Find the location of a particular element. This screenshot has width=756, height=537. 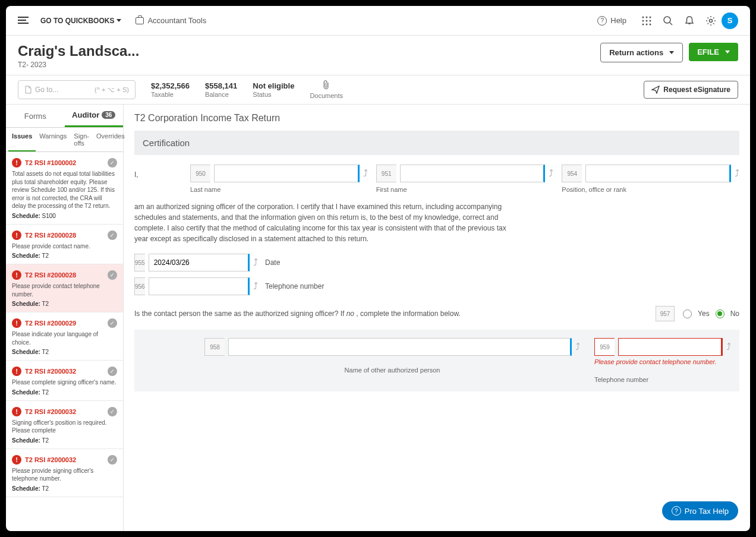

search-icon is located at coordinates (668, 21).